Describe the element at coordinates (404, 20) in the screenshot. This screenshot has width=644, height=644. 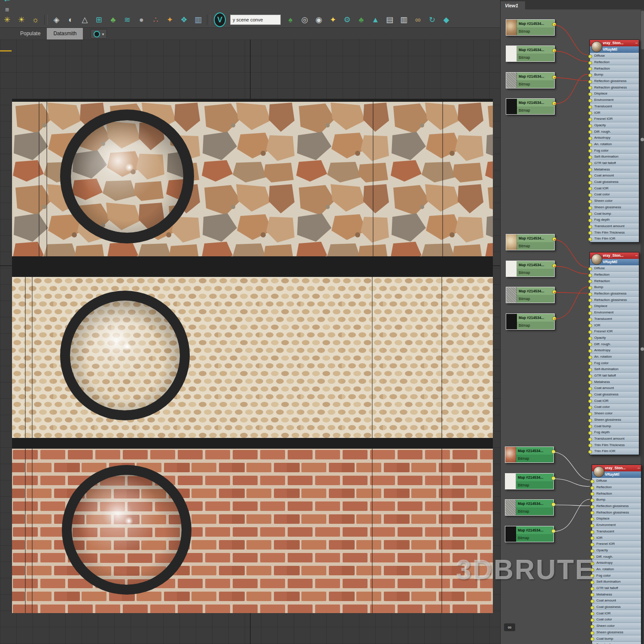
I see `pages-icon: ▥` at that location.